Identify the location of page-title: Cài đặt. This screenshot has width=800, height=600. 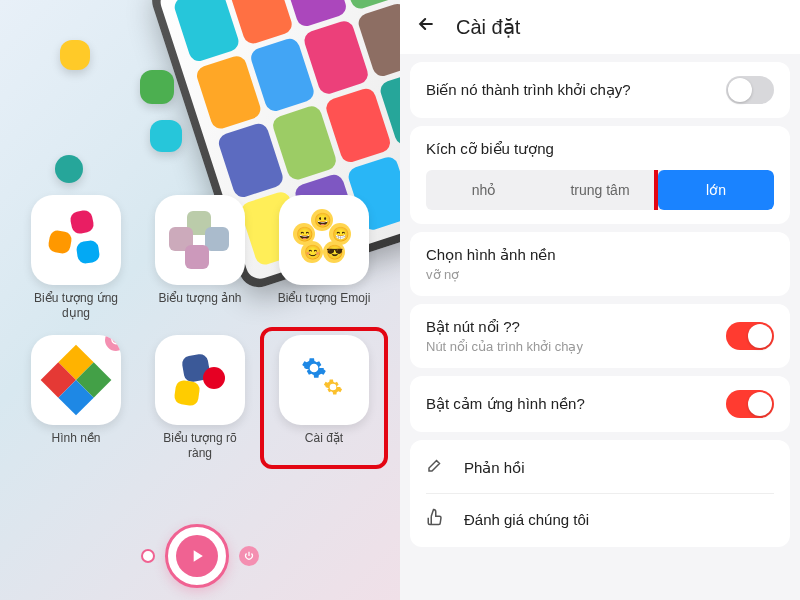
(488, 27).